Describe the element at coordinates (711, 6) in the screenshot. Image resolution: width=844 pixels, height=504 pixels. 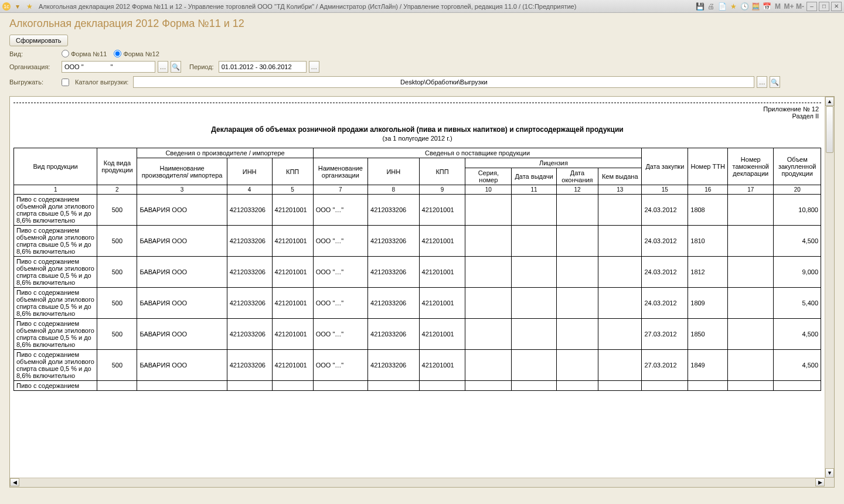
I see `print-icon: 🖨` at that location.